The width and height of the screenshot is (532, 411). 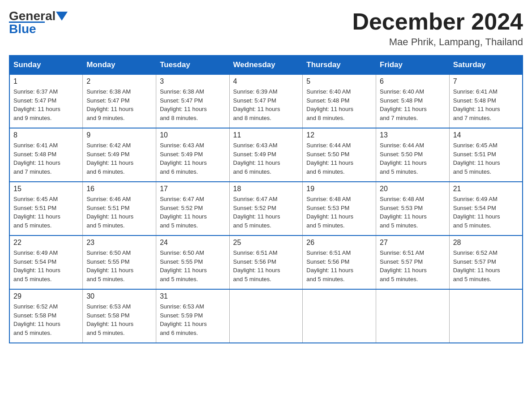 I want to click on day-cell: 4 Sunrise: 6:39 AM Sunset: 5:47 PM Dayli…, so click(x=266, y=101).